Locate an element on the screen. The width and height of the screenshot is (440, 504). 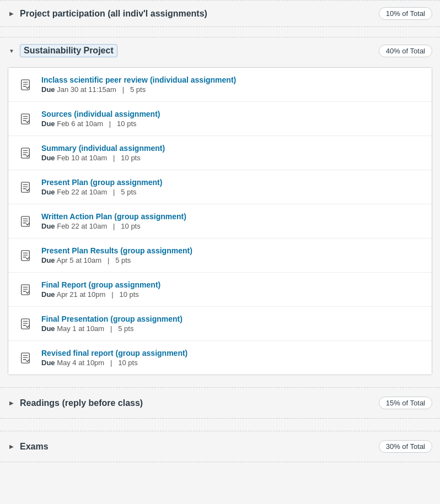
table-row: Present Plan (group assignment) Due Feb … is located at coordinates (220, 187).